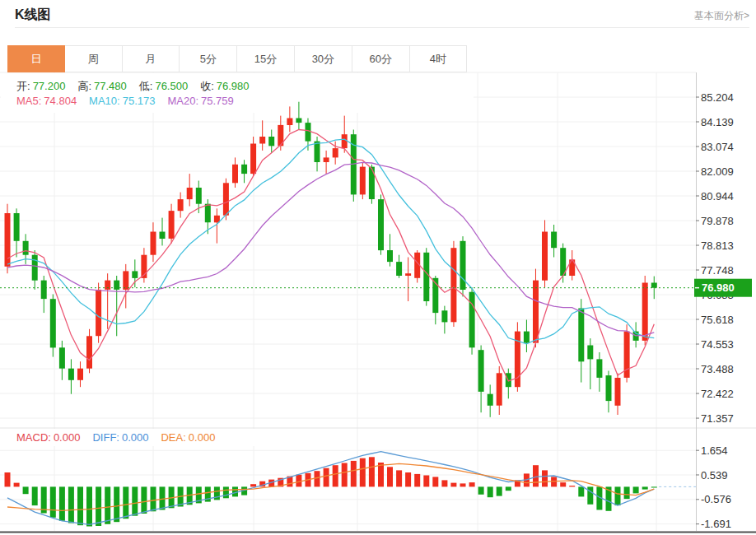 The width and height of the screenshot is (756, 535). What do you see at coordinates (132, 100) in the screenshot?
I see `ma-readout: MA5:74.804MA10:75.173MA20:75.759` at bounding box center [132, 100].